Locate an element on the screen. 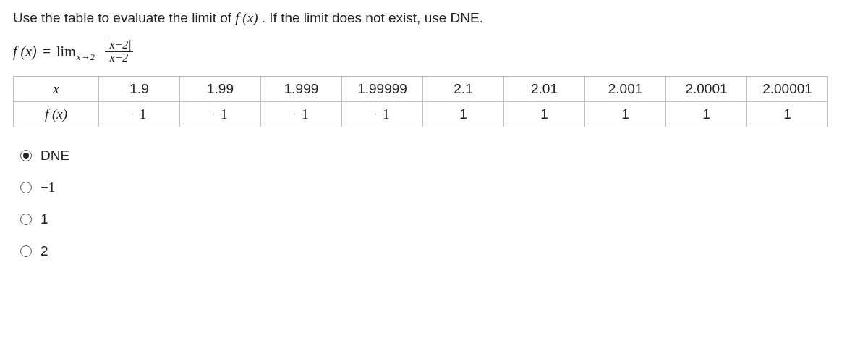 This screenshot has width=868, height=362. question-instruction: Use the table to evaluate the limit of f… is located at coordinates (434, 18).